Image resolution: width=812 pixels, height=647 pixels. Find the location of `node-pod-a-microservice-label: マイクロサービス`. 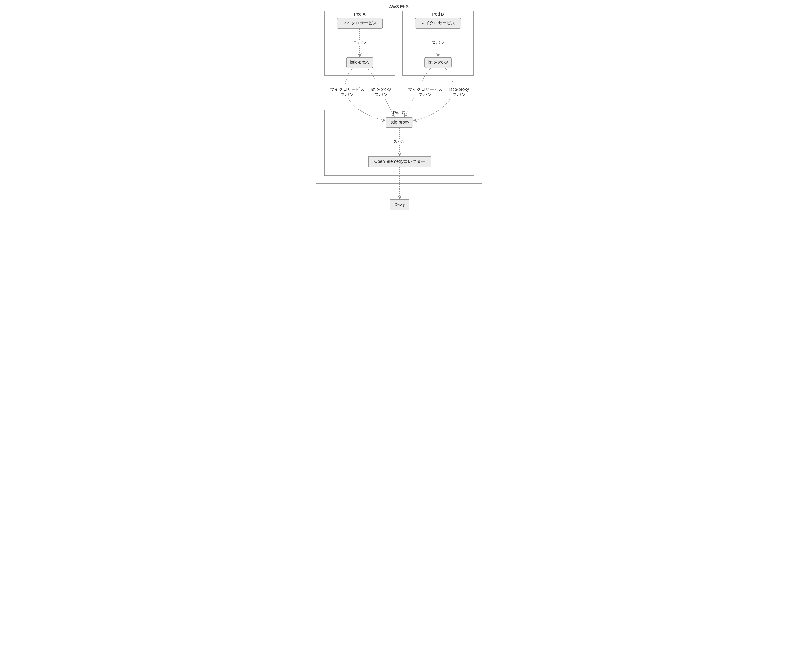

node-pod-a-microservice-label: マイクロサービス is located at coordinates (360, 23).